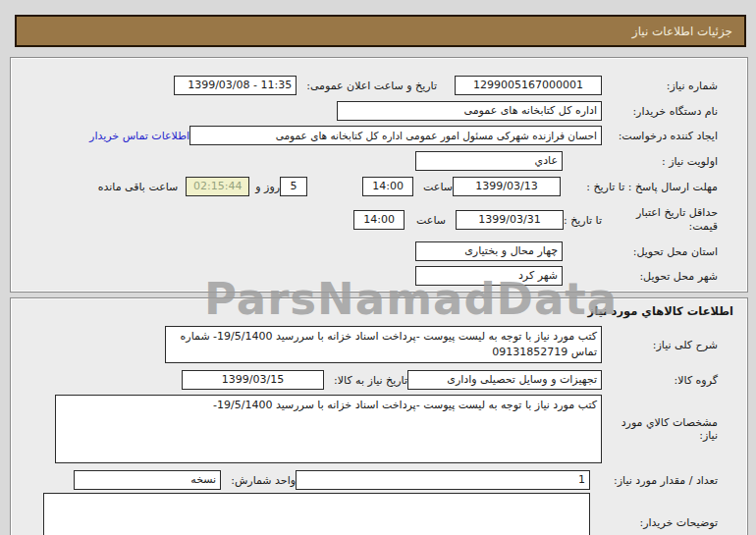 Image resolution: width=756 pixels, height=535 pixels. What do you see at coordinates (379, 161) in the screenshot?
I see `priority-row: اولویت نیاز : عادي` at bounding box center [379, 161].